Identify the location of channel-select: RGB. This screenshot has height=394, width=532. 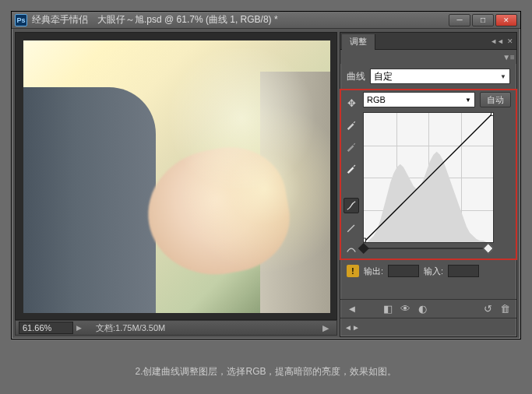
(419, 100).